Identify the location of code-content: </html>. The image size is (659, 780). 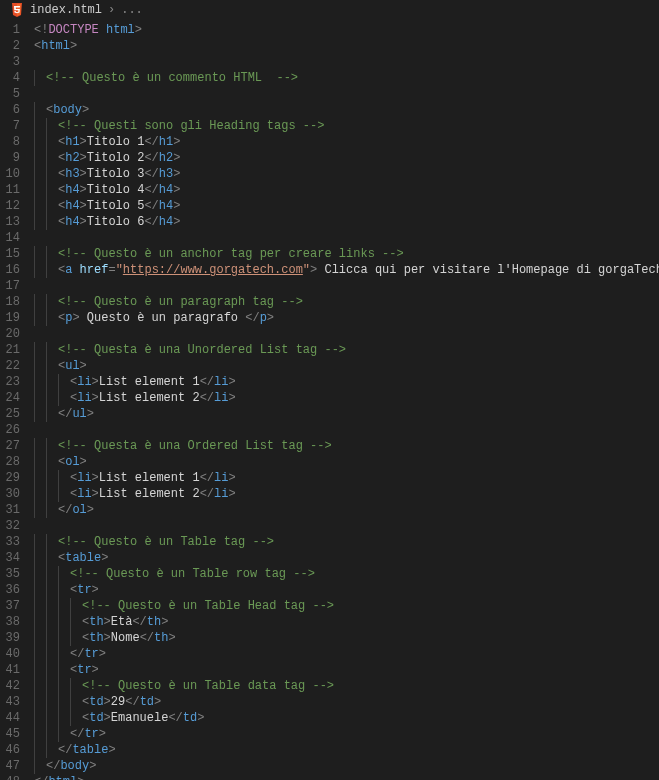
(59, 777).